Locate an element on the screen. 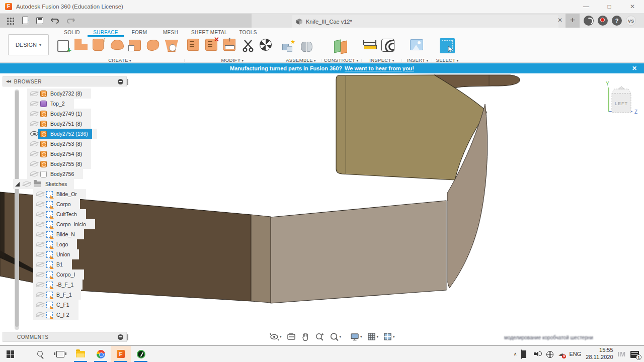 The height and width of the screenshot is (362, 644). app-grid-icon is located at coordinates (10, 21).